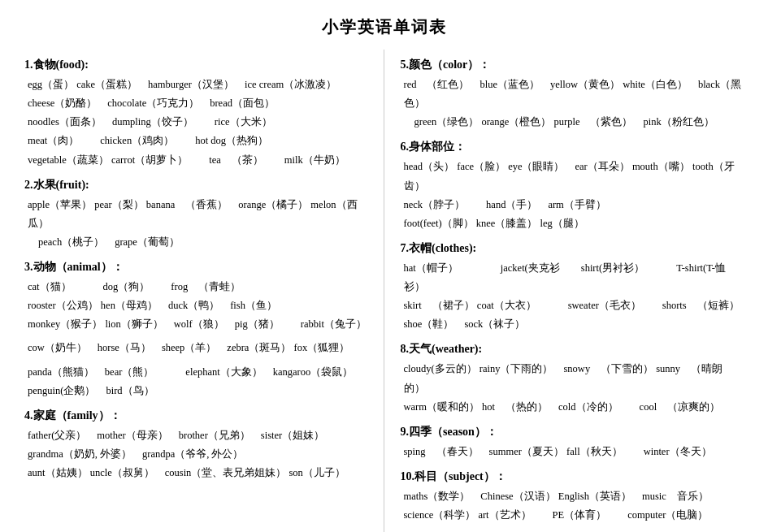  Describe the element at coordinates (197, 416) in the screenshot. I see `section-title-family: 4.家庭（family）：` at that location.